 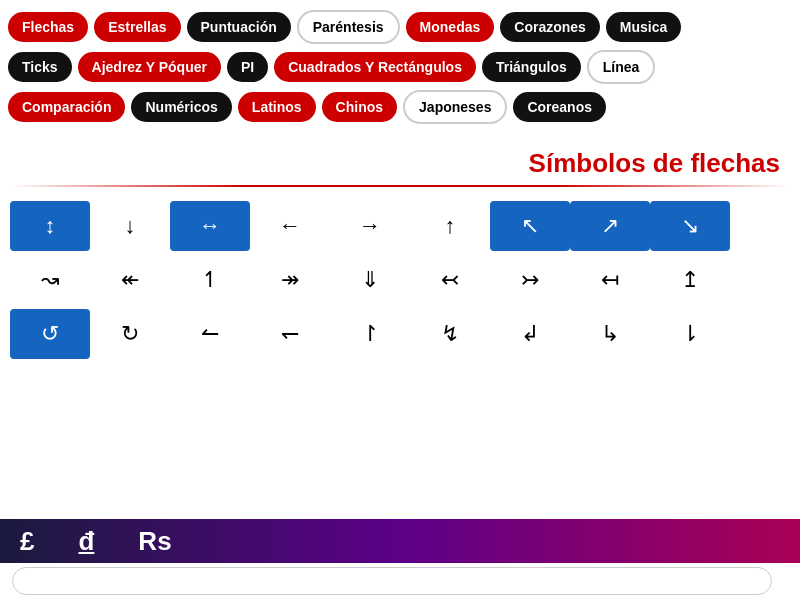 I want to click on tag-button: Ajedrez Y Póquer, so click(x=150, y=67).